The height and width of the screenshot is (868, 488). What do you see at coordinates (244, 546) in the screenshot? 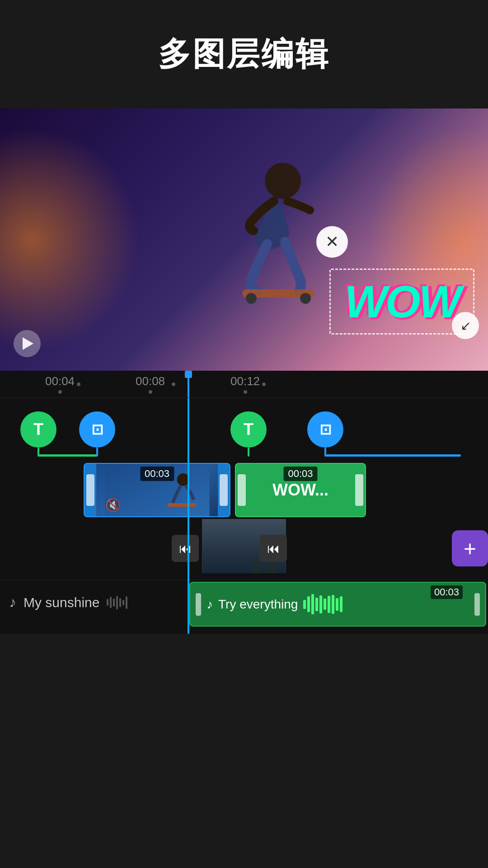
I see `bg-strip` at bounding box center [244, 546].